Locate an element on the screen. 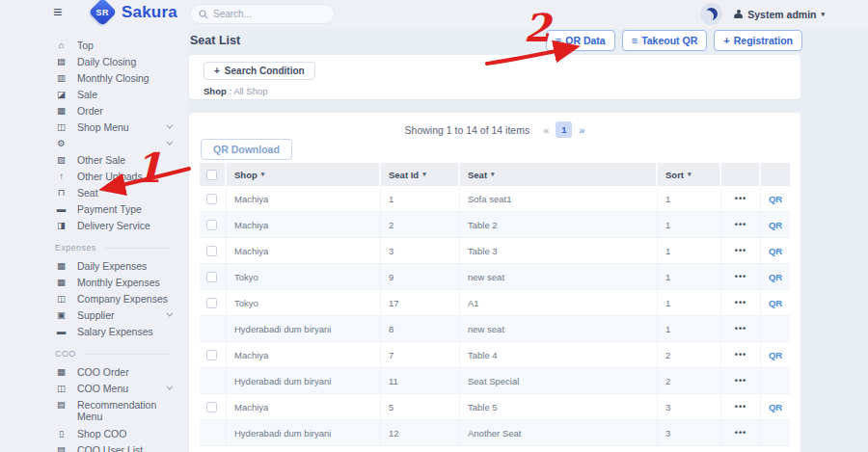  cell-seat-id: 12 is located at coordinates (420, 433).